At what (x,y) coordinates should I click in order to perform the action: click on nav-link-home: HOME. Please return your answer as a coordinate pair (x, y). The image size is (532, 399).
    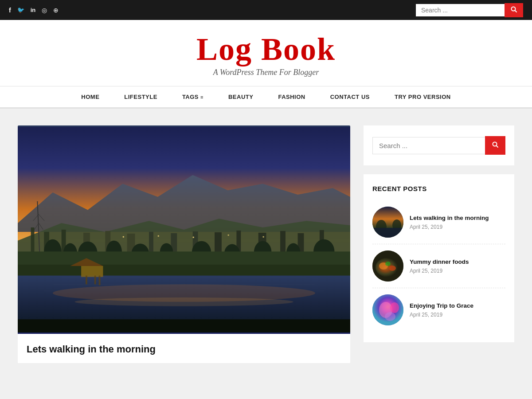
    Looking at the image, I should click on (90, 97).